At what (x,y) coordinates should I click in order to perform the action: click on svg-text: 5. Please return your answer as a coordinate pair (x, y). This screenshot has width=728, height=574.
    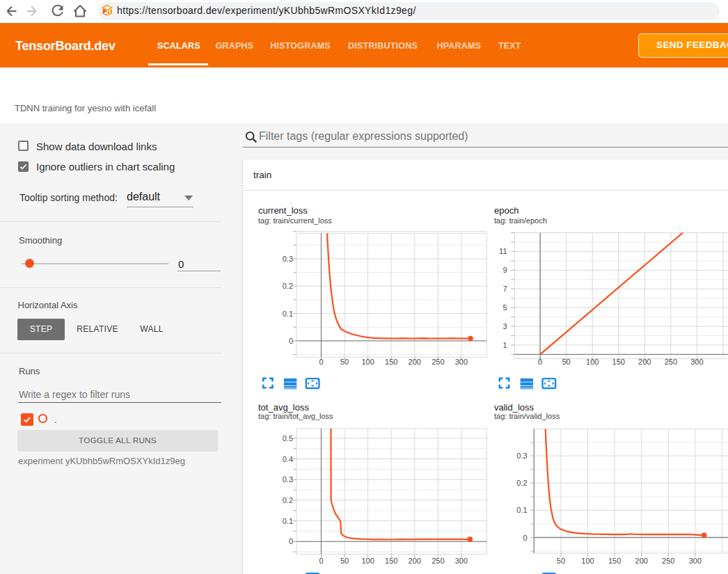
    Looking at the image, I should click on (505, 308).